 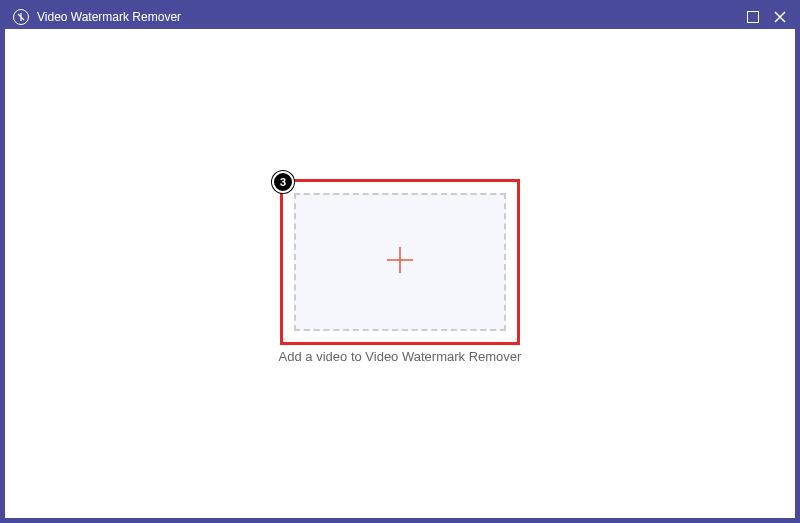 I want to click on minimize-button, so click(x=753, y=17).